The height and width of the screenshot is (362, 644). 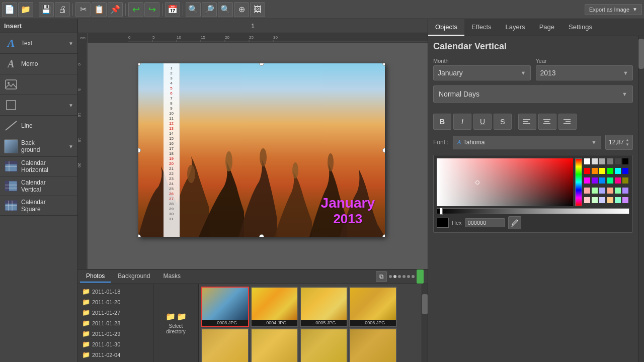 What do you see at coordinates (83, 10) in the screenshot?
I see `cut-btn: ✂` at bounding box center [83, 10].